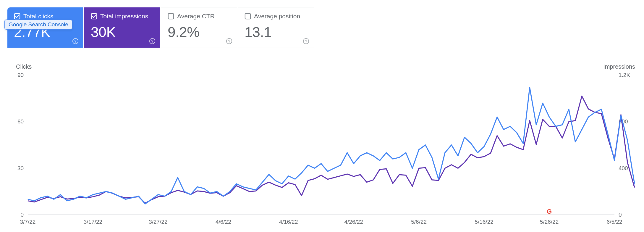  What do you see at coordinates (624, 75) in the screenshot?
I see `svg-text: 1.2K` at bounding box center [624, 75].